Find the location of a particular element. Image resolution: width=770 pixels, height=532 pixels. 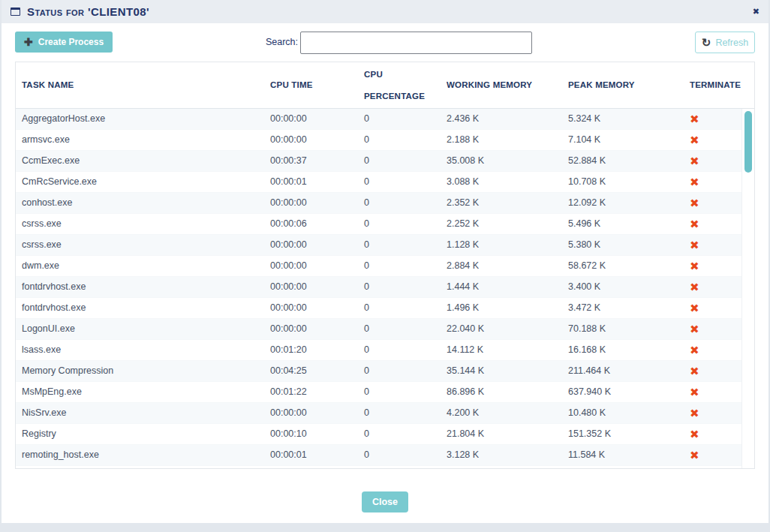

search-label: Search: is located at coordinates (282, 42).